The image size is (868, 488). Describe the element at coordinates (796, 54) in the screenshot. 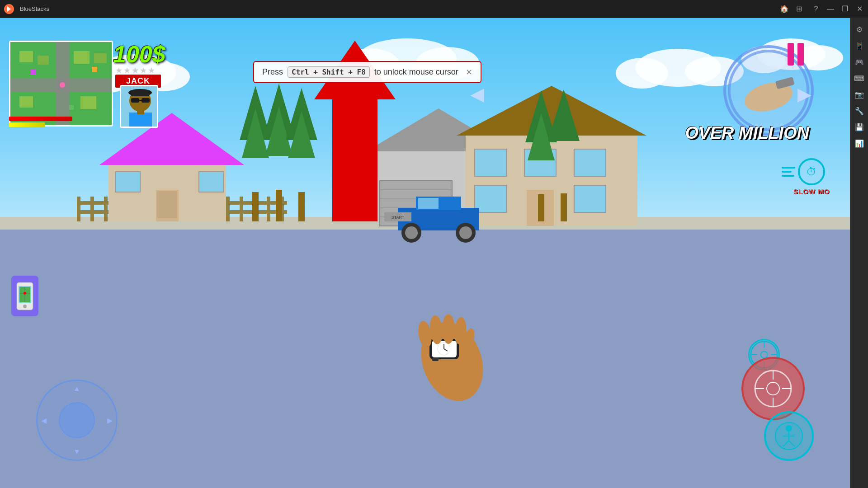

I see `pause-button` at that location.